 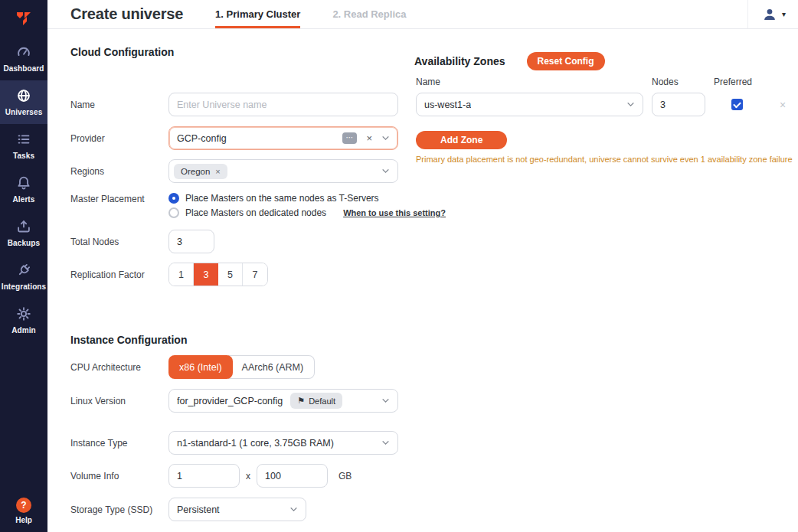 I want to click on linux-version-label: Linux Version, so click(x=119, y=401).